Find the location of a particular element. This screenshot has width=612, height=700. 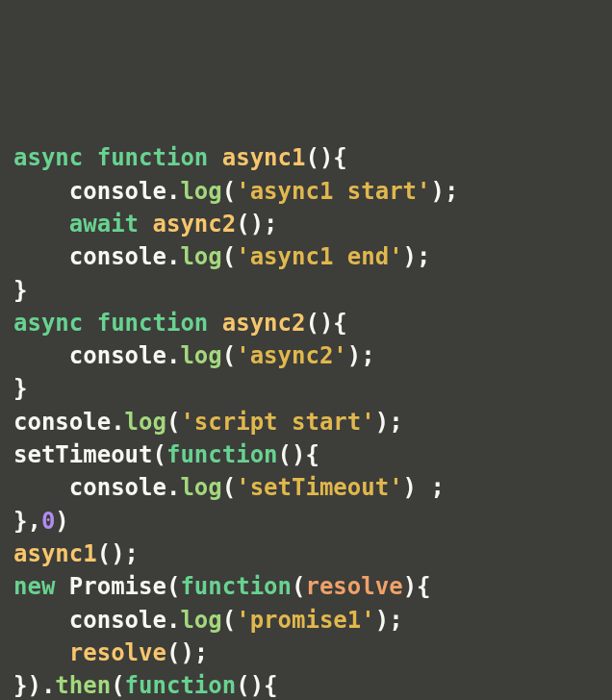

token-punc: ) is located at coordinates (62, 521).